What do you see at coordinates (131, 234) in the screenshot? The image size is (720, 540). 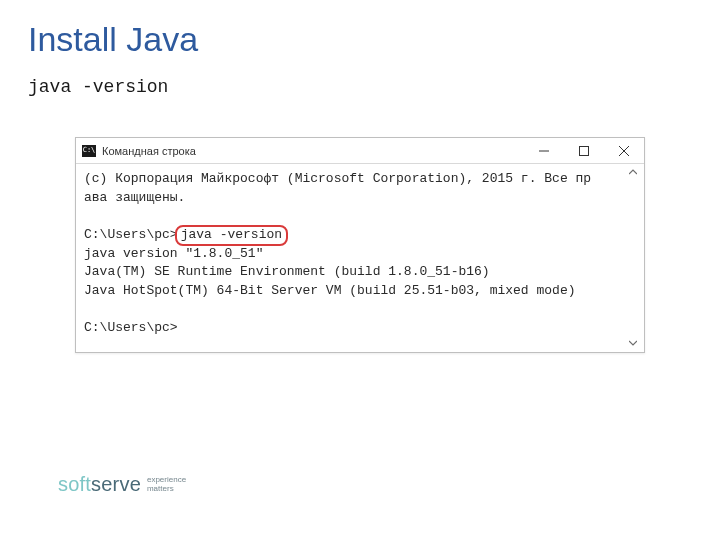 I see `prompt-prefix: C:\Users\pc>` at bounding box center [131, 234].